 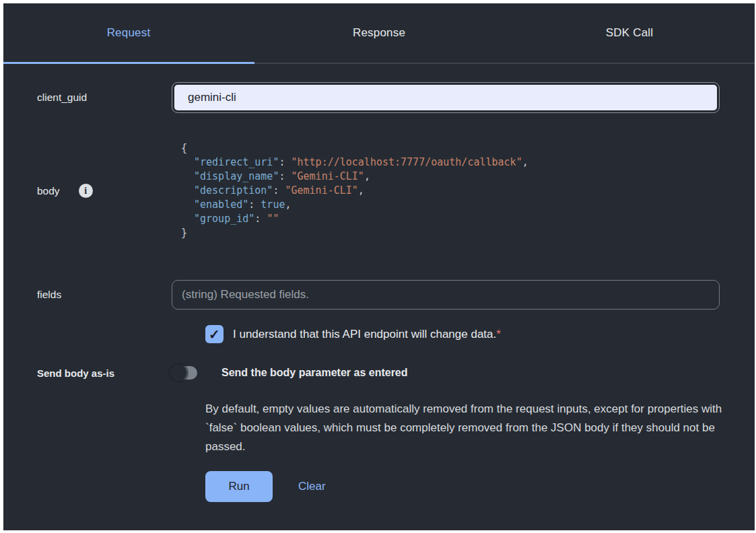 I want to click on code-line: "redirect_uri": "http://localhost:7777/o…, so click(x=450, y=163).